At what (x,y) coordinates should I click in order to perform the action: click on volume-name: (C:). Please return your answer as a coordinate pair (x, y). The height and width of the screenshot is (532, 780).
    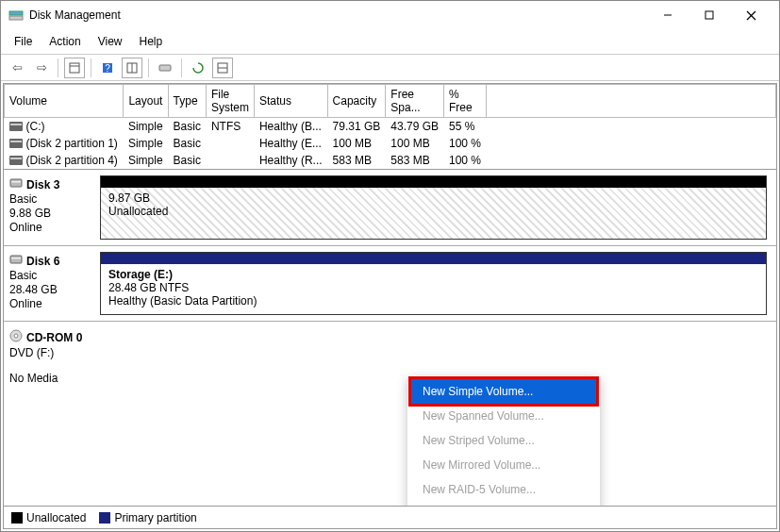
    Looking at the image, I should click on (36, 126).